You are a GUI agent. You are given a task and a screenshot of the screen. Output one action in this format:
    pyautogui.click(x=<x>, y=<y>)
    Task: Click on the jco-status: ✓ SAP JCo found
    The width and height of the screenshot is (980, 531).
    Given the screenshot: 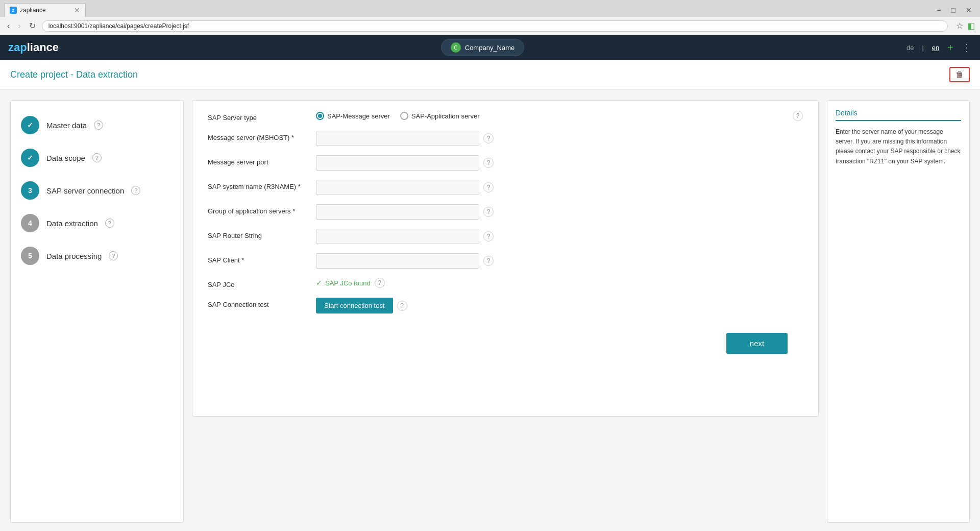 What is the action you would take?
    pyautogui.click(x=343, y=283)
    